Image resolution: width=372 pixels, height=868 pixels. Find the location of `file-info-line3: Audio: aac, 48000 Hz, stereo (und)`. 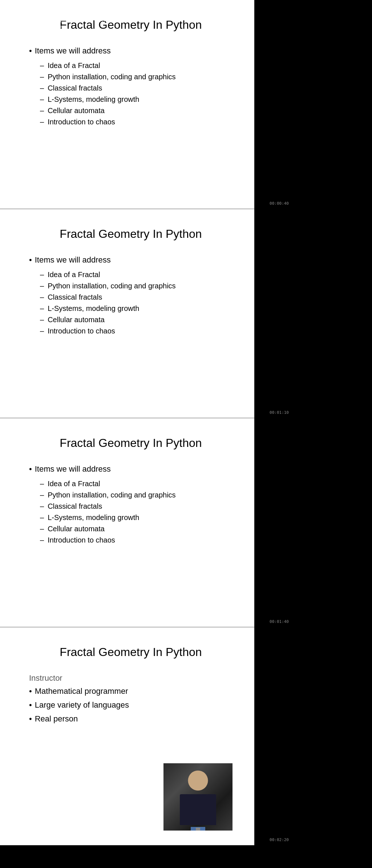

file-info-line3: Audio: aac, 48000 Hz, stereo (und) is located at coordinates (90, 15).